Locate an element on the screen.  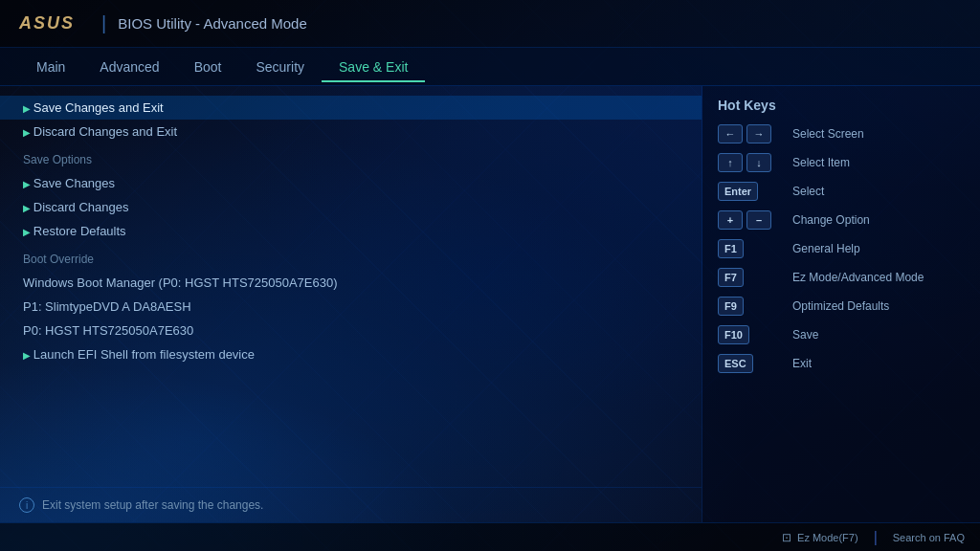
hotkey-select-item-keys: ↑ ↓ is located at coordinates (751, 163).